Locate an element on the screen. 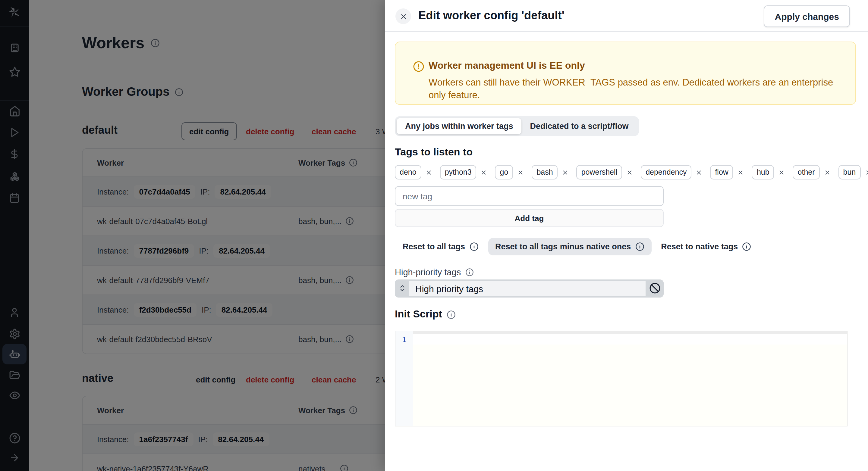  new-tag-input is located at coordinates (529, 196).